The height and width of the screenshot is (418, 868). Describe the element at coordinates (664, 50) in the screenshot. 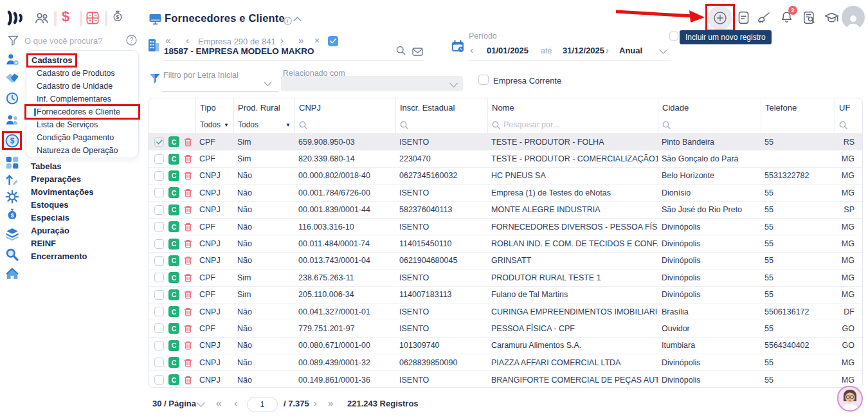

I see `period-mode-chevron-icon` at that location.